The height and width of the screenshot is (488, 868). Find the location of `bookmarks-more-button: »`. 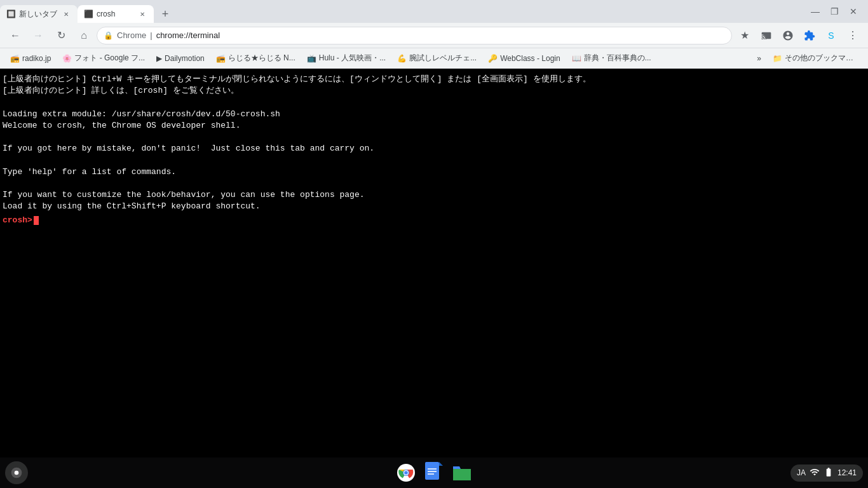

bookmarks-more-button: » is located at coordinates (759, 58).